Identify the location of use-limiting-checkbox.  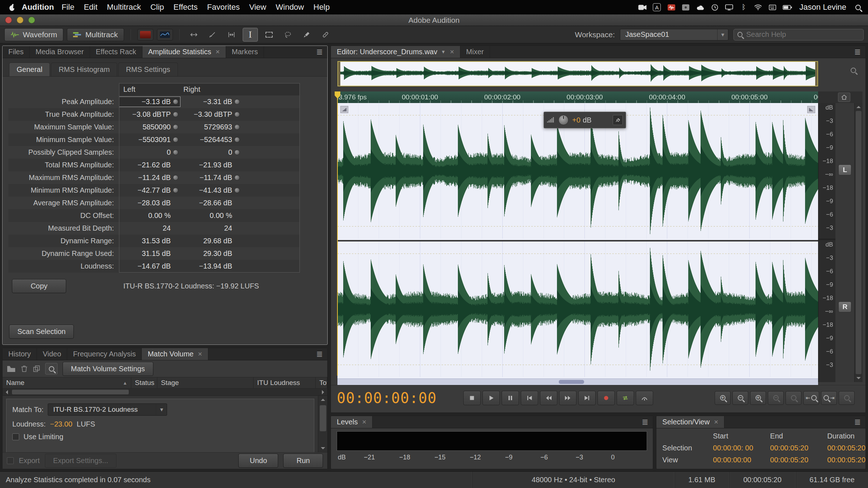
(16, 437).